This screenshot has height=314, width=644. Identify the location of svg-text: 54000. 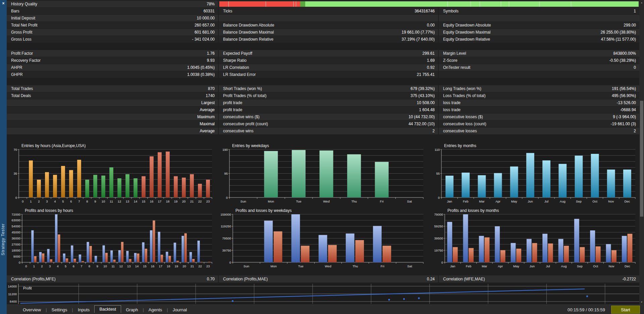
(16, 226).